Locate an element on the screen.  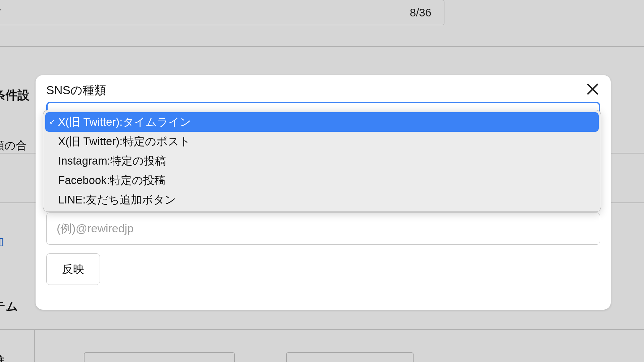
dropdown-option-instagram-post: Instagram:特定の投稿 is located at coordinates (322, 161).